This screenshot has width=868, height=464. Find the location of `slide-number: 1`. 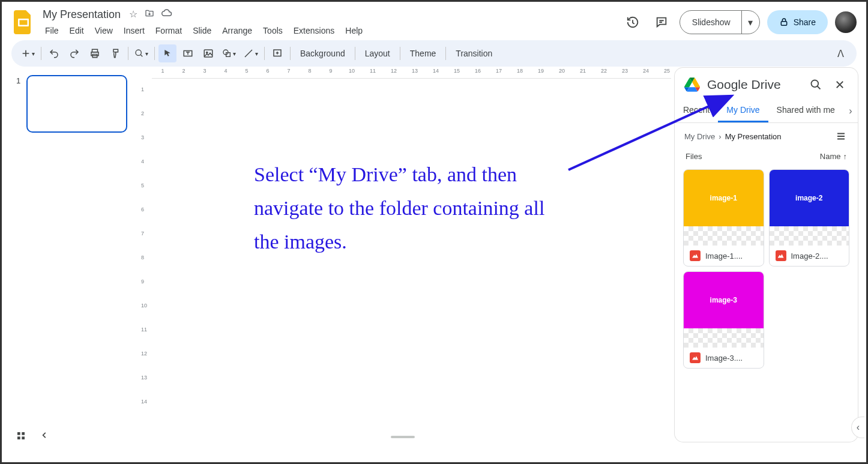

slide-number: 1 is located at coordinates (18, 80).